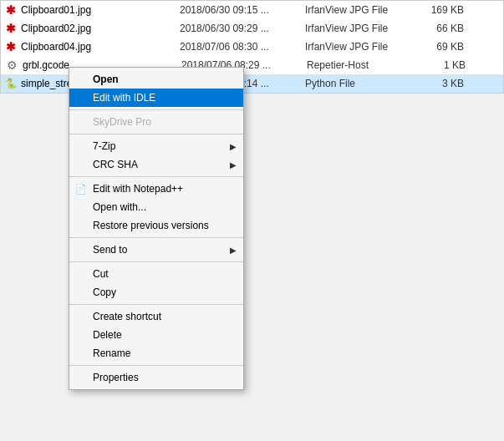  I want to click on menu-item-label: Rename, so click(112, 353).